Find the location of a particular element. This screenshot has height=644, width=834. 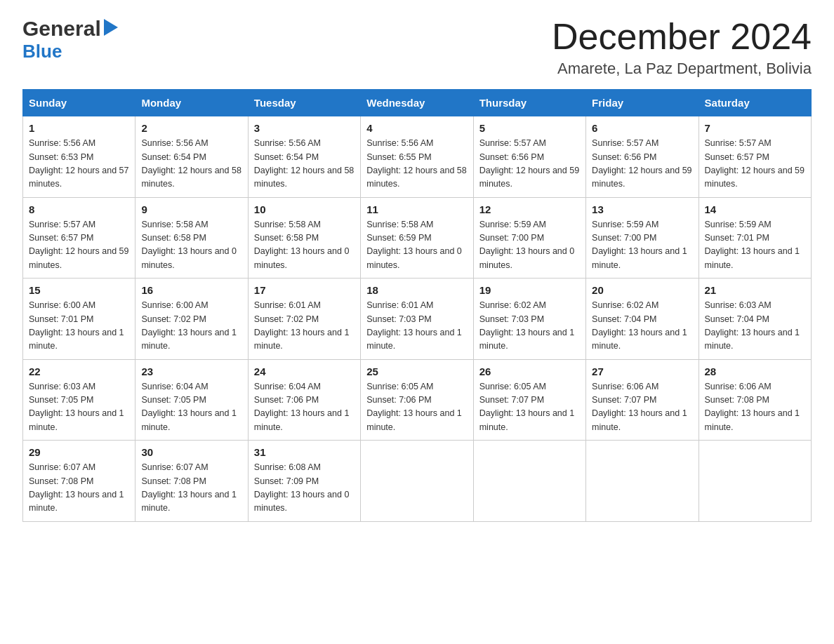

calendar-day-cell: 15 Sunrise: 6:00 AM Sunset: 7:01 PM Dayl… is located at coordinates (79, 319).